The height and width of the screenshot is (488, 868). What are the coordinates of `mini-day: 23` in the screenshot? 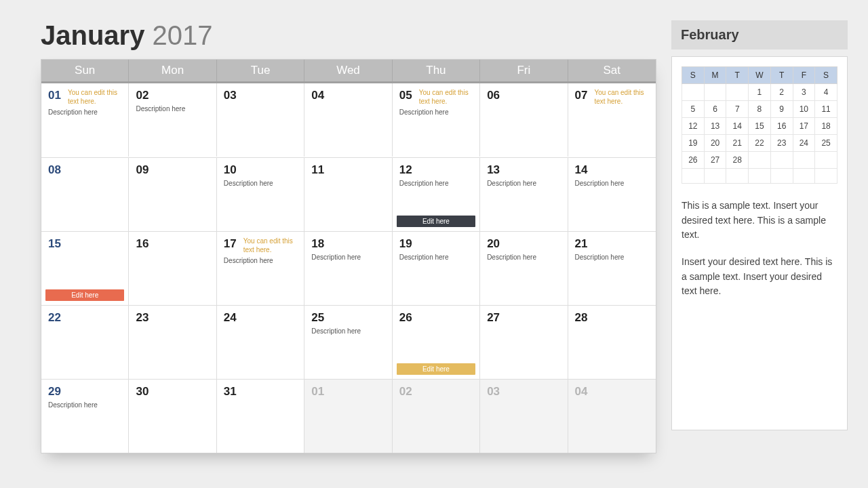 It's located at (781, 144).